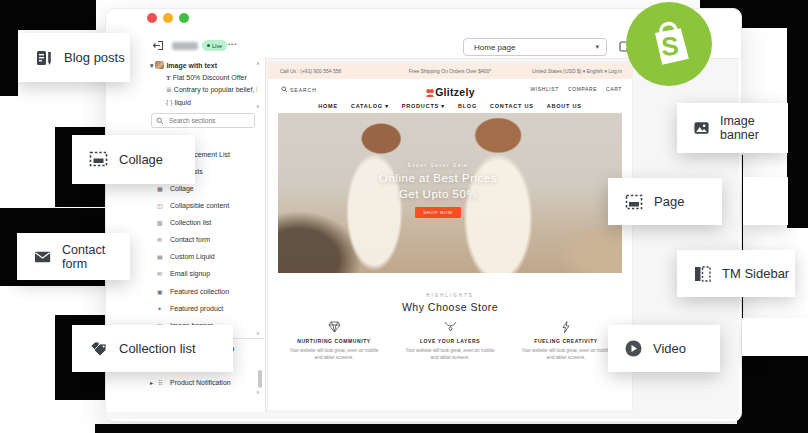  I want to click on store-nav: HOME CATALOG ▾ PRODUCTS ▾ BLOG CONTACT U…, so click(450, 106).